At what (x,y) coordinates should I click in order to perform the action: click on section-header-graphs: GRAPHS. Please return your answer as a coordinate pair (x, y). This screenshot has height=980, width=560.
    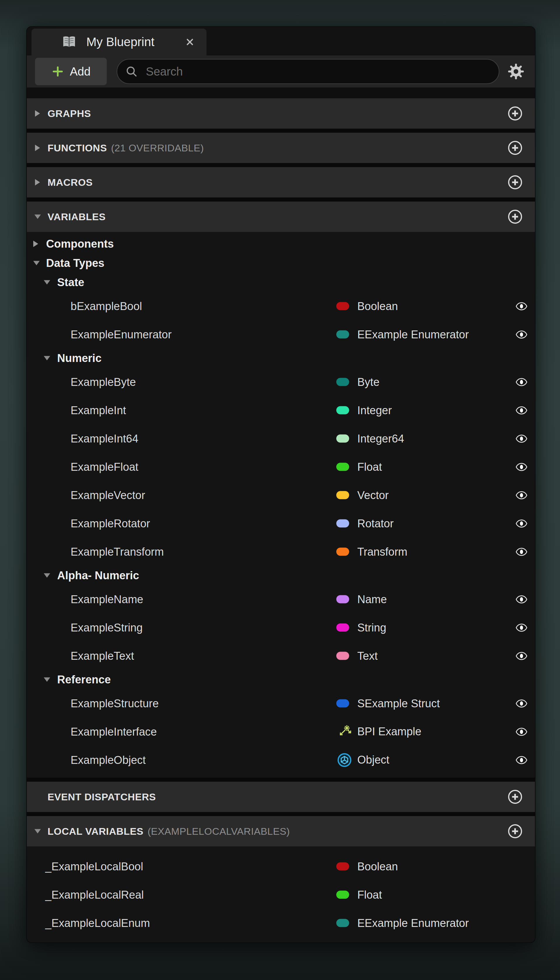
    Looking at the image, I should click on (281, 113).